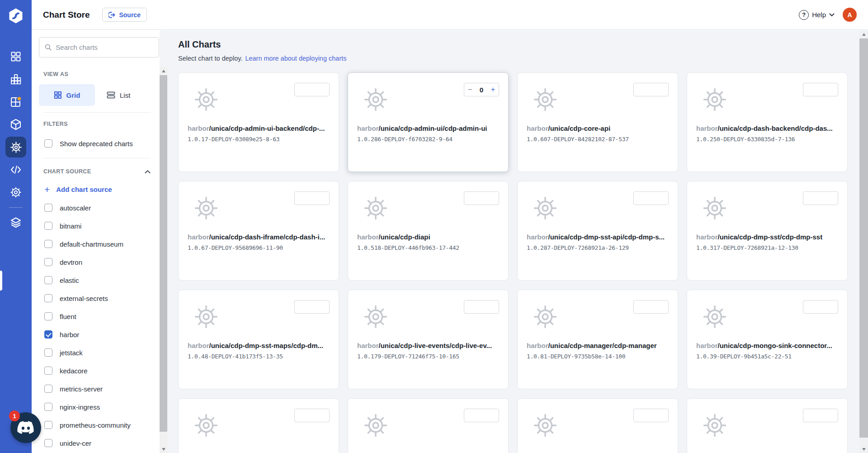  Describe the element at coordinates (16, 223) in the screenshot. I see `sidebar-item-resource-stack` at that location.